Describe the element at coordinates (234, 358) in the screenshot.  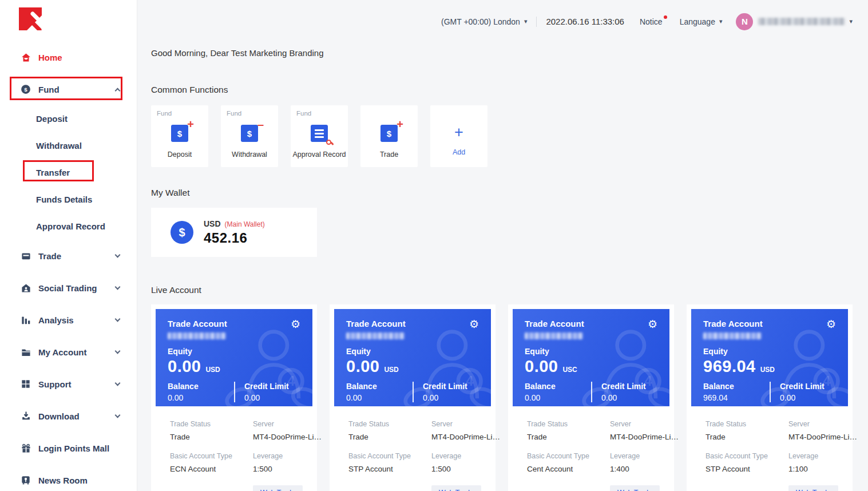
I see `account-summary-panel: Trade Account ⚙ Equity 0.00USD Balance0.…` at that location.